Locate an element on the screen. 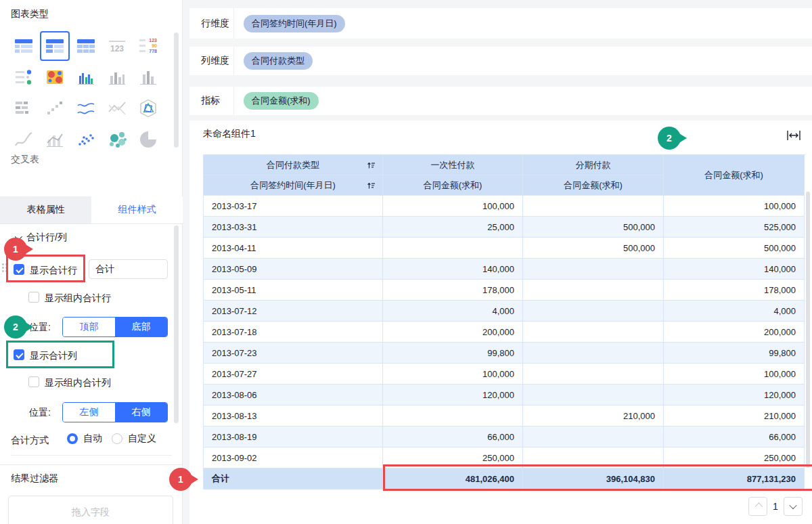 This screenshot has width=812, height=524. total-col-position-toggle: 左侧右侧 is located at coordinates (115, 412).